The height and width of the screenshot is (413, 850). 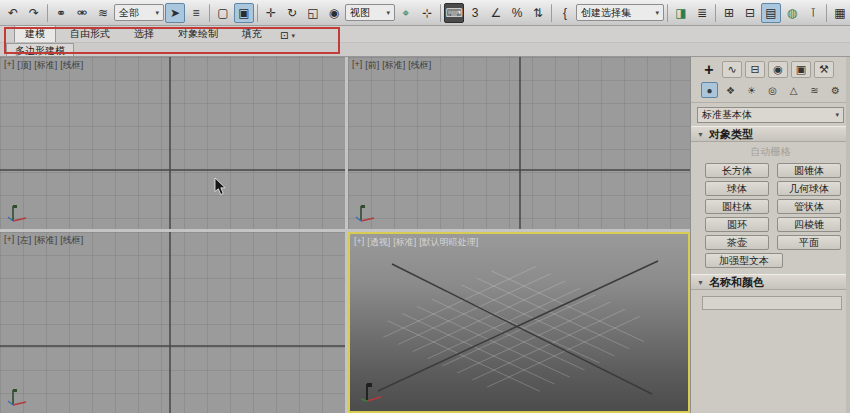 I want to click on percent-snap-icon: %, so click(x=517, y=13).